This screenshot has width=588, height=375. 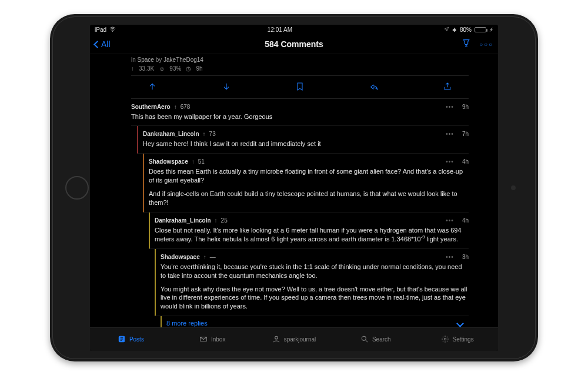 I want to click on wifi-icon, so click(x=113, y=29).